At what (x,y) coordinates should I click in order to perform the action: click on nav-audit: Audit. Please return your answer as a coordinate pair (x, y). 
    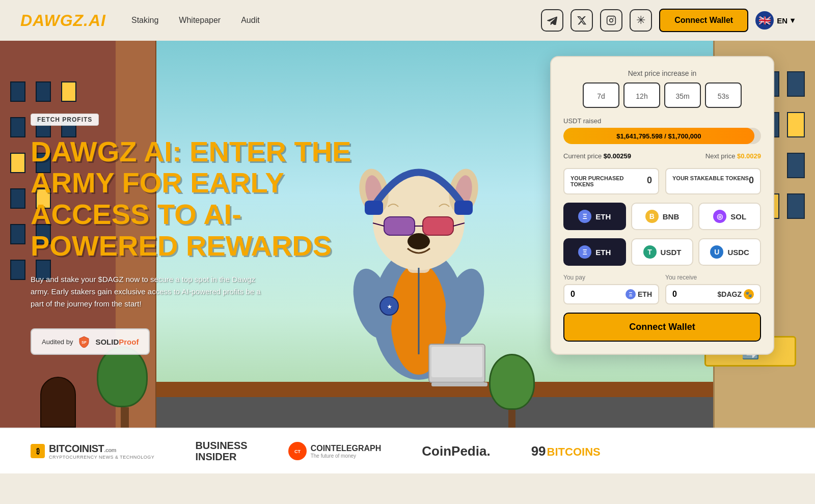
    Looking at the image, I should click on (250, 20).